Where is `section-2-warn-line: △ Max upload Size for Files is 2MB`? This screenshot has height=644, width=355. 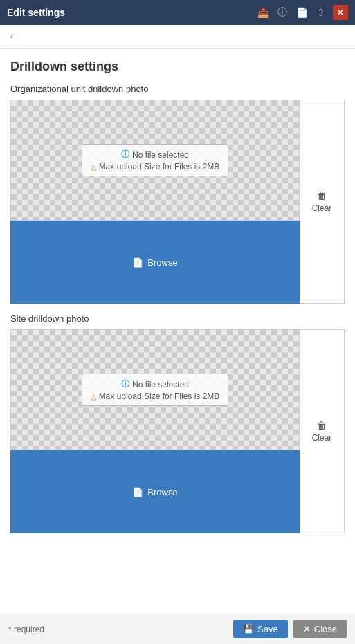
section-2-warn-line: △ Max upload Size for Files is 2MB is located at coordinates (155, 396).